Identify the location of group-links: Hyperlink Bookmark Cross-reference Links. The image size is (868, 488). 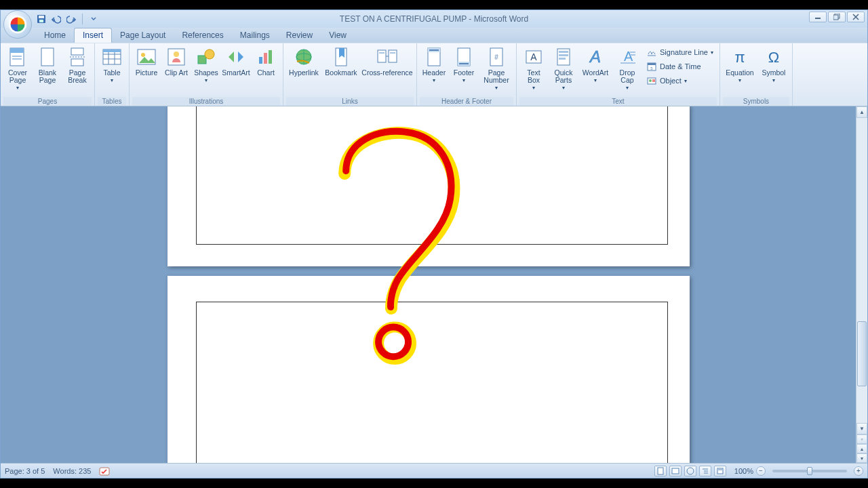
(350, 75).